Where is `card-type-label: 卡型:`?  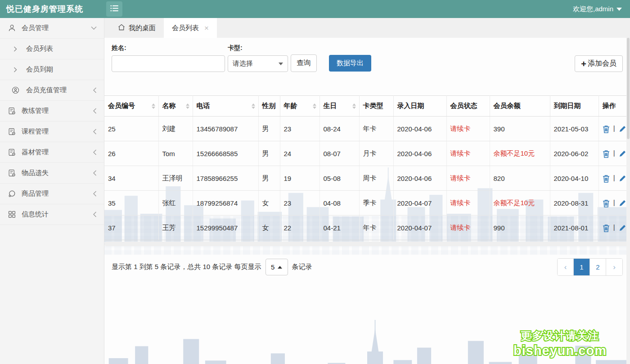 card-type-label: 卡型: is located at coordinates (258, 48).